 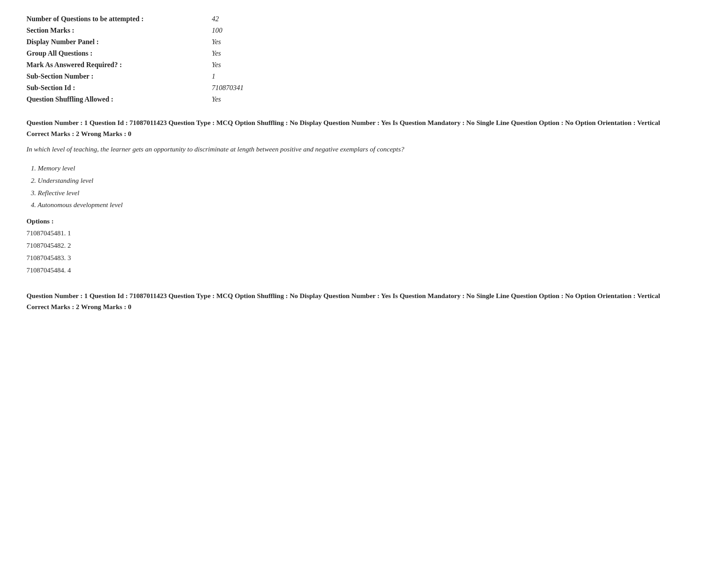 What do you see at coordinates (119, 42) in the screenshot?
I see `info-label: Display Number Panel :` at bounding box center [119, 42].